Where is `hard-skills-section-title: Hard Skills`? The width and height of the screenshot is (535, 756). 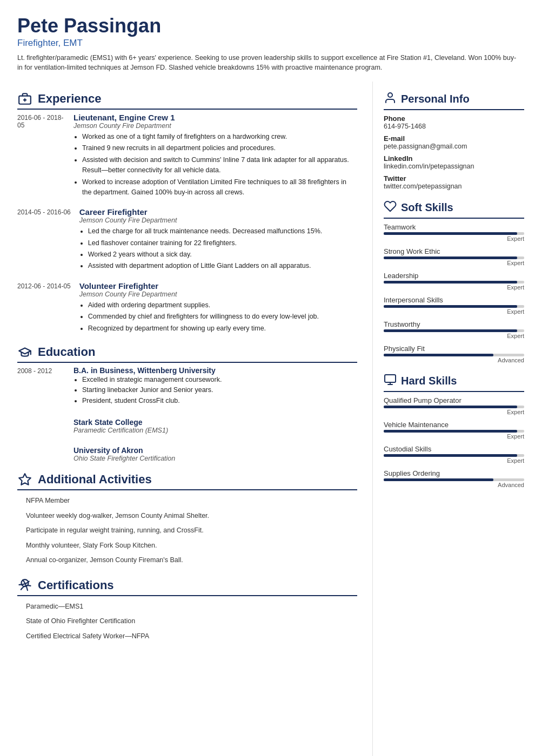
hard-skills-section-title: Hard Skills is located at coordinates (454, 382).